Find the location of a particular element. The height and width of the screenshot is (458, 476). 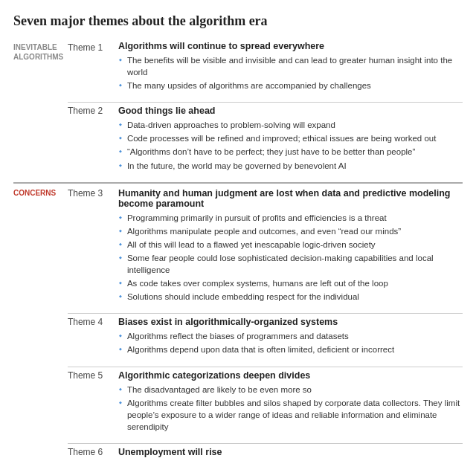

page-title: Seven major themes about the algorithm e… is located at coordinates (238, 21).